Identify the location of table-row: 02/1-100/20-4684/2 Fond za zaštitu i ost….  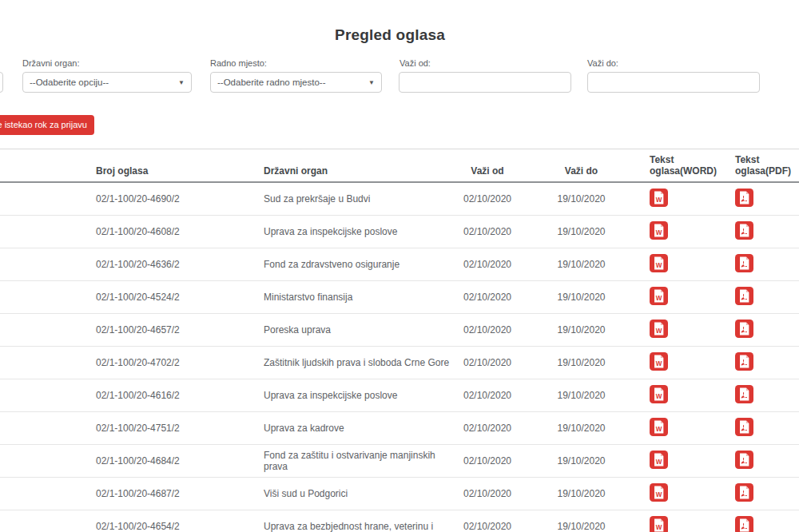
(400, 462).